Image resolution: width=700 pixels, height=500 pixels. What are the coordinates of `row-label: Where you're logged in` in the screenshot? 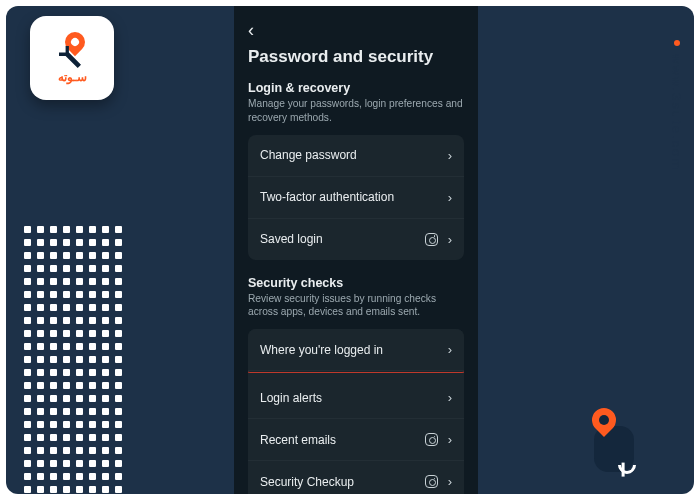 It's located at (354, 350).